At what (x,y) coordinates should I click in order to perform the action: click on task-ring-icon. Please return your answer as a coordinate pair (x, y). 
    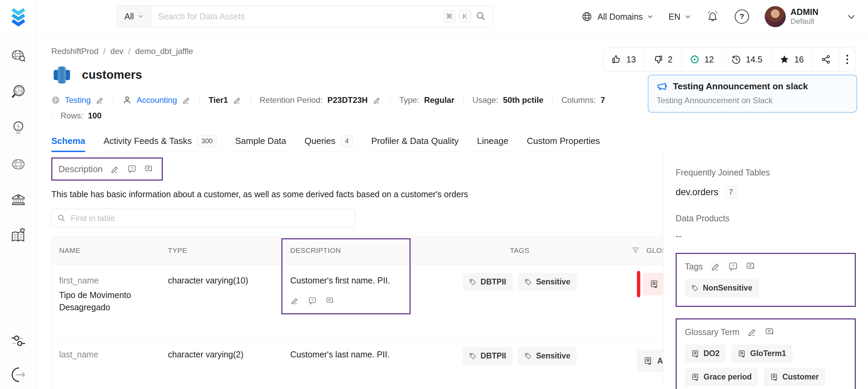
    Looking at the image, I should click on (695, 59).